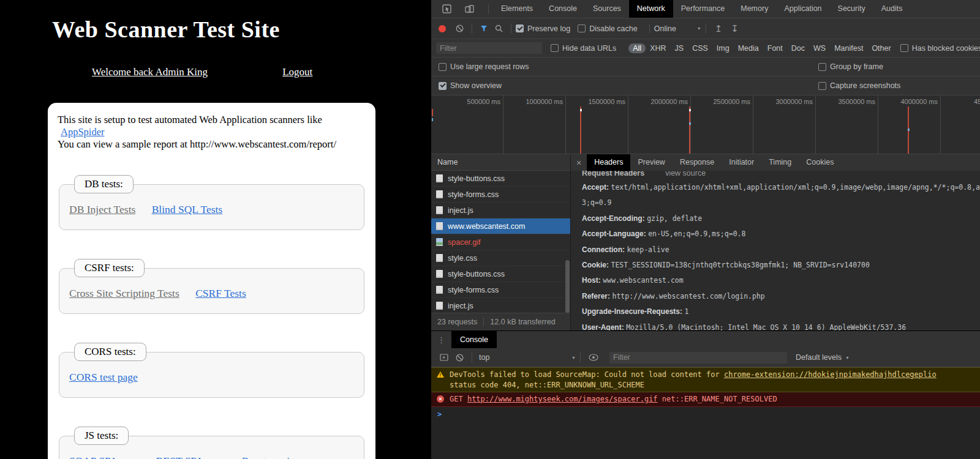  What do you see at coordinates (102, 436) in the screenshot?
I see `section-legend: JS tests:` at bounding box center [102, 436].